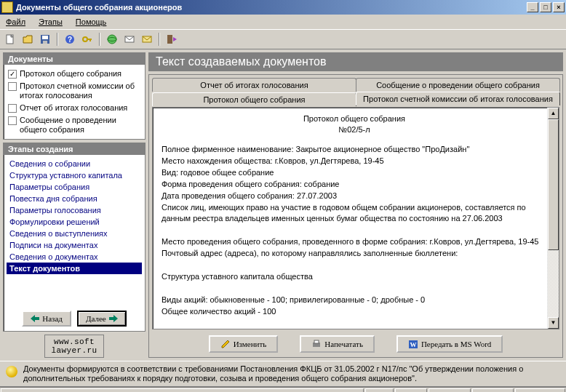  I want to click on export-word-button: W Передать в MS Word, so click(450, 344).